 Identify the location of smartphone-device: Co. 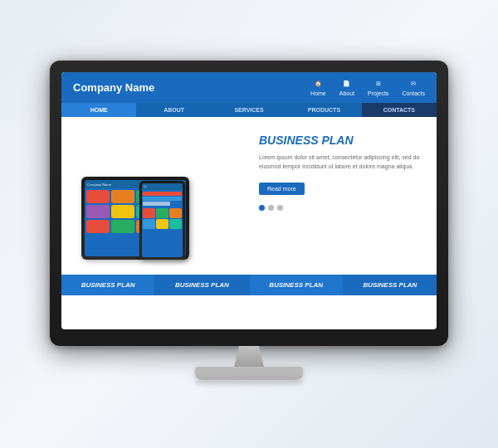
(163, 221).